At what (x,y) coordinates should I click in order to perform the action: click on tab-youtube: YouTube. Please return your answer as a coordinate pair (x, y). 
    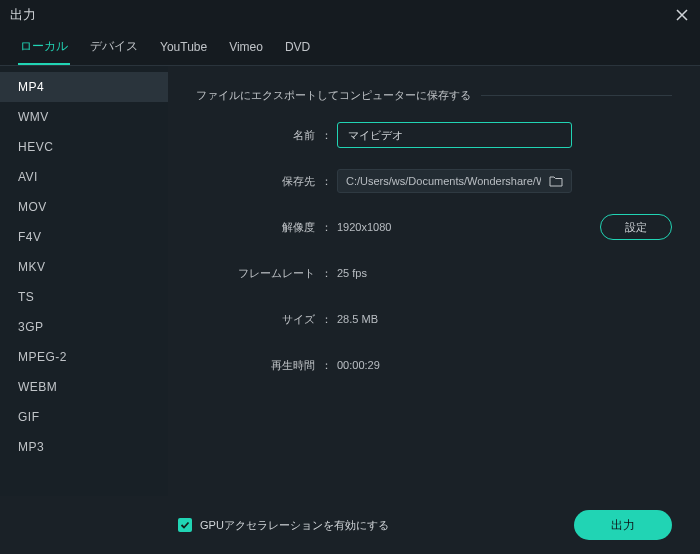
    Looking at the image, I should click on (184, 48).